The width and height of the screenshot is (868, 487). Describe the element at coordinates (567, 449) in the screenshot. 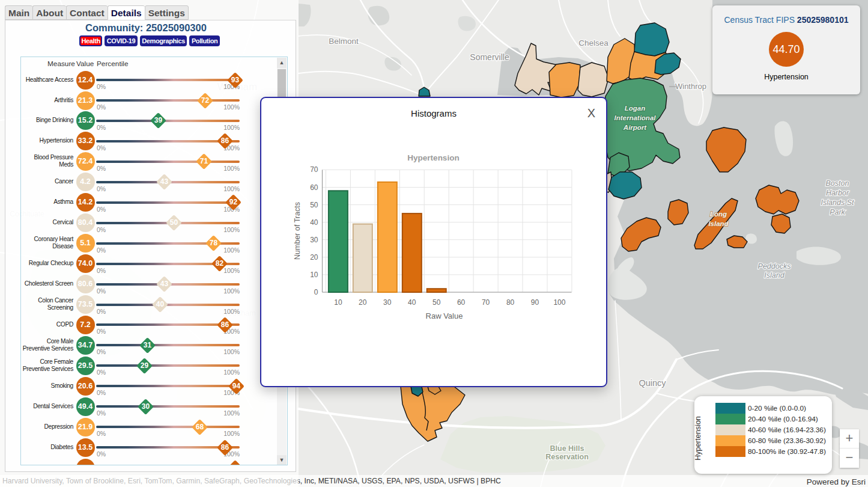

I see `svg-text: Blue Hills` at that location.